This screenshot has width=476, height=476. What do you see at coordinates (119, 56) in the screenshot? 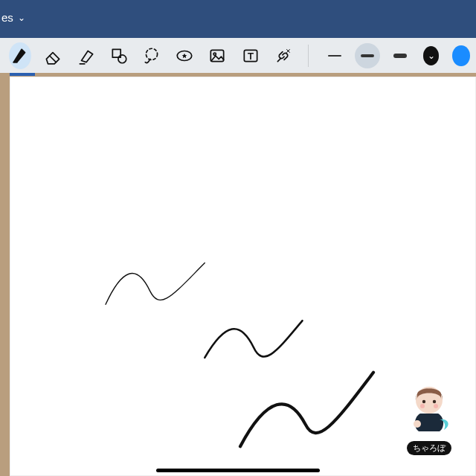
I see `shape-icon` at bounding box center [119, 56].